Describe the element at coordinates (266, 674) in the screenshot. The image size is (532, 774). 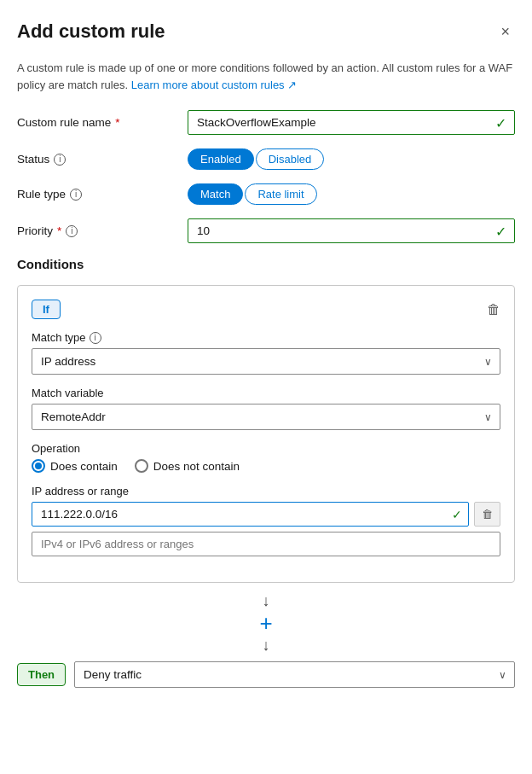
I see `then-row: Then Deny traffic Allow traffic Log ∨` at that location.